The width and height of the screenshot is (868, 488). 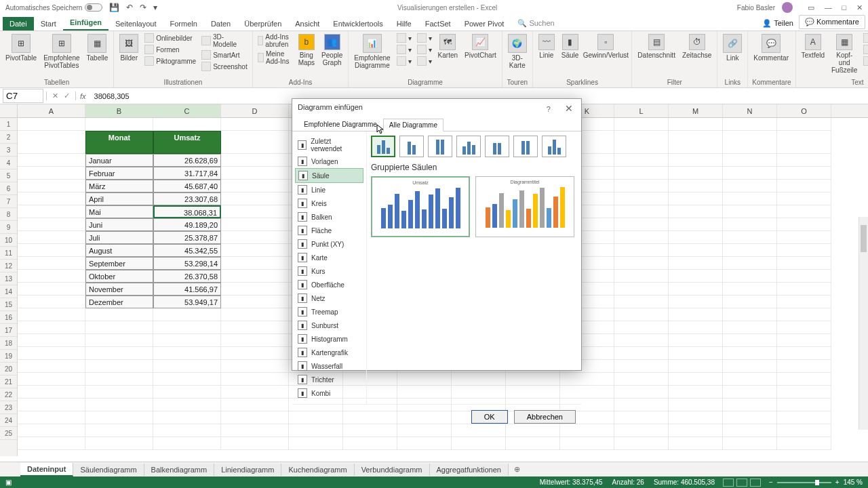 I want to click on user-avatar, so click(x=787, y=7).